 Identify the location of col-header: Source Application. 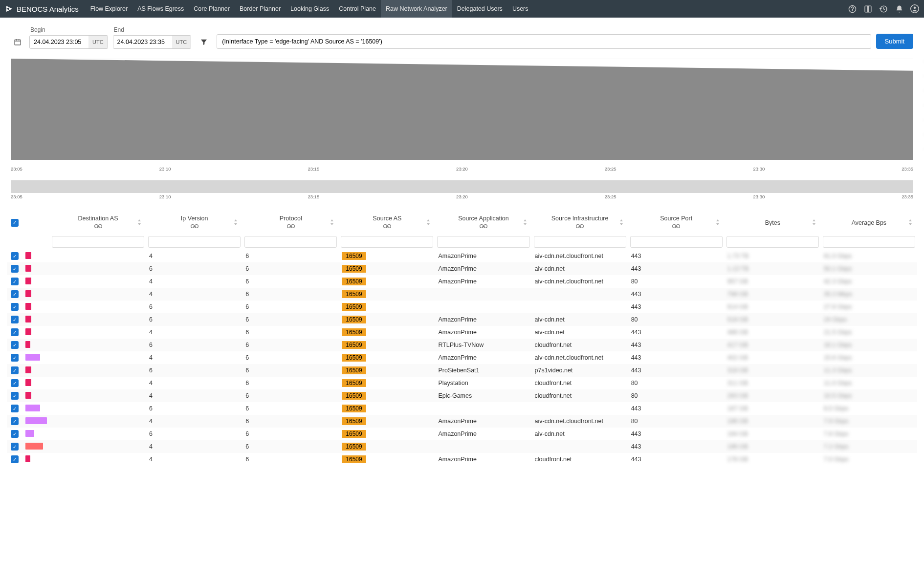
(483, 223).